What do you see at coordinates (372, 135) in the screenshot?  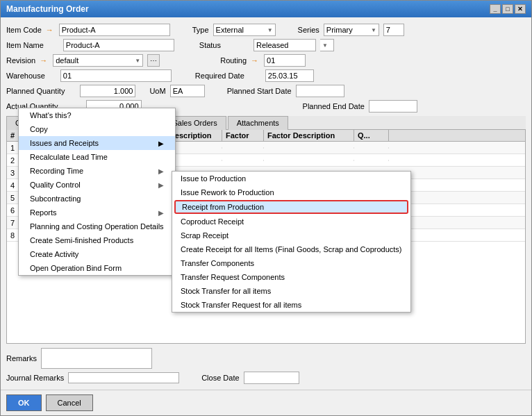 I see `col-header-q: Q...` at bounding box center [372, 135].